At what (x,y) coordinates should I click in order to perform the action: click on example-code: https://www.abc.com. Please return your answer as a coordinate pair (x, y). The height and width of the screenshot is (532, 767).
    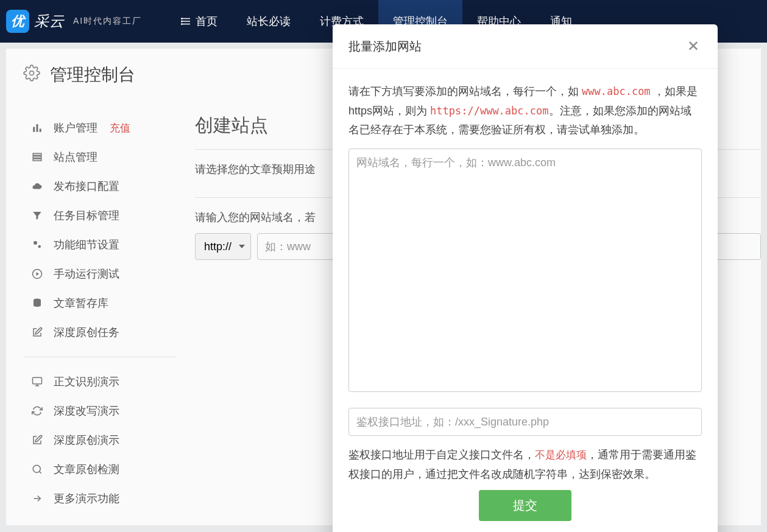
    Looking at the image, I should click on (489, 111).